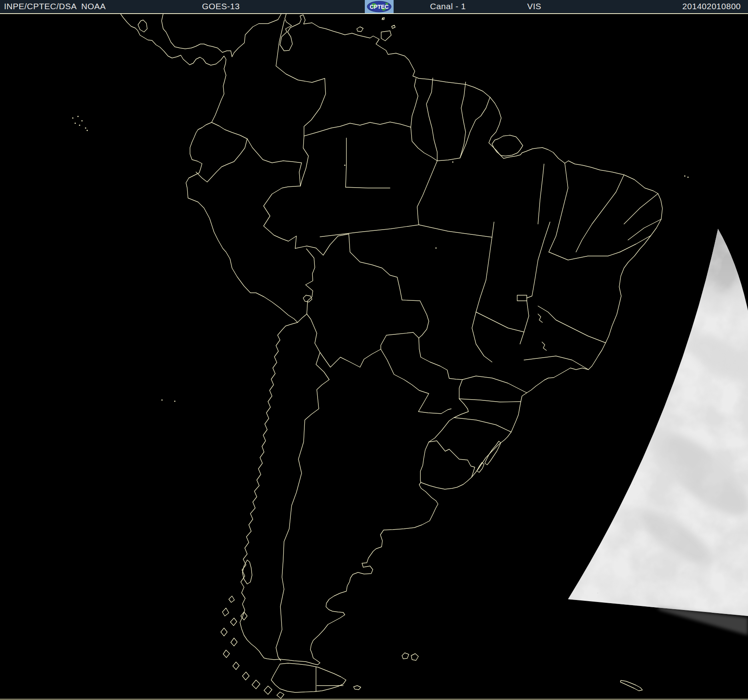  I want to click on noaa-label: NOAA, so click(94, 6).